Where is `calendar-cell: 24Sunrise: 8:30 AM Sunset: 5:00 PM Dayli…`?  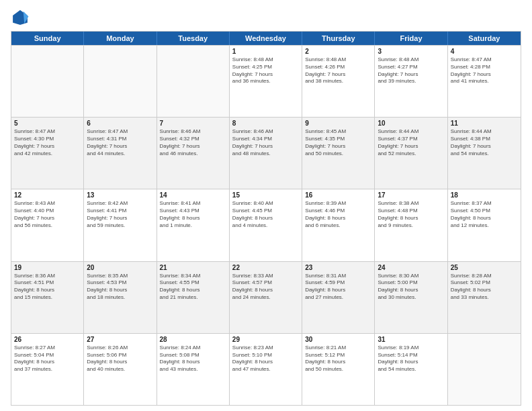
calendar-cell: 24Sunrise: 8:30 AM Sunset: 5:00 PM Dayli… is located at coordinates (411, 298).